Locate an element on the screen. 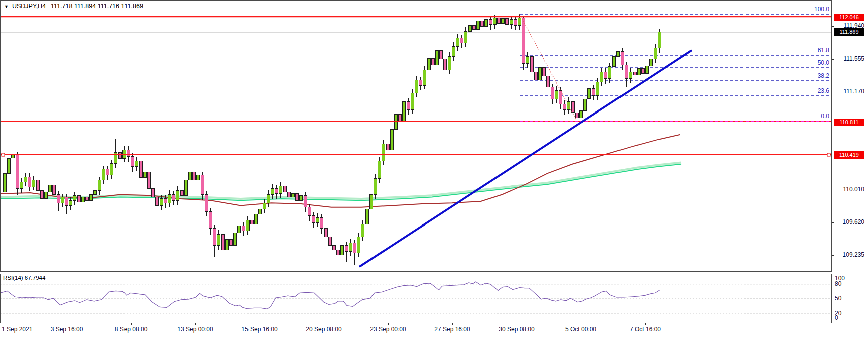 The width and height of the screenshot is (868, 337). line-price-marker: 110.811 is located at coordinates (849, 123).